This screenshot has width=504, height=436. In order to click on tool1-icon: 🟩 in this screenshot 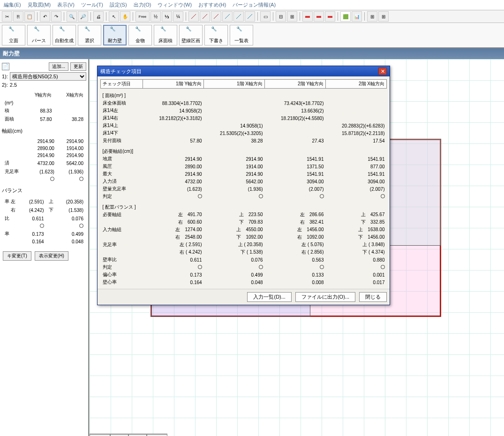, I will do `click(346, 16)`.